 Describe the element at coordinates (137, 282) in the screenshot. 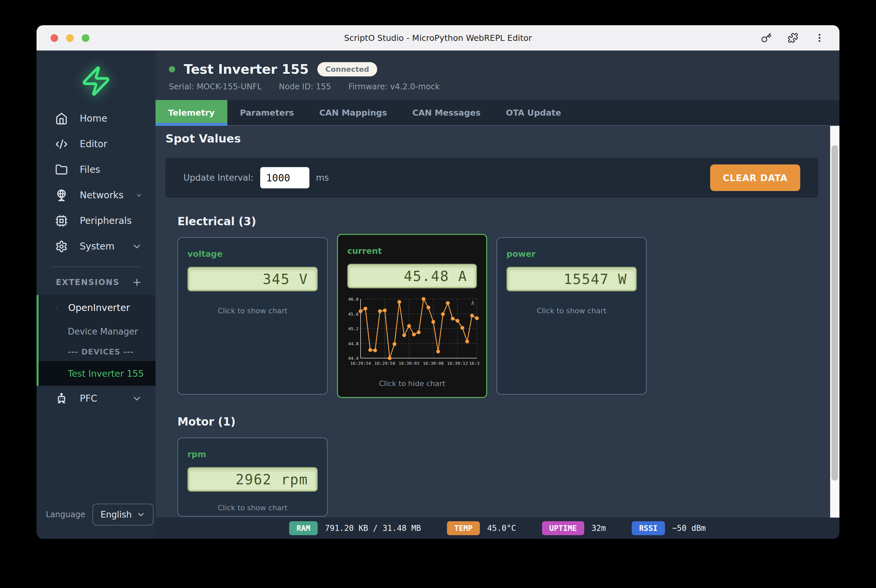

I see `add-extension-icon` at that location.